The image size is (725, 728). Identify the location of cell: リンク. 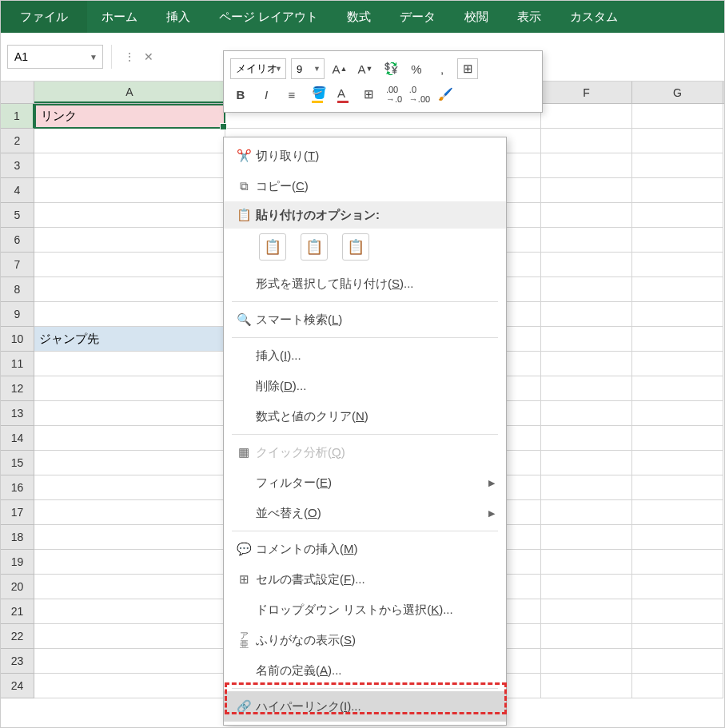
(129, 117).